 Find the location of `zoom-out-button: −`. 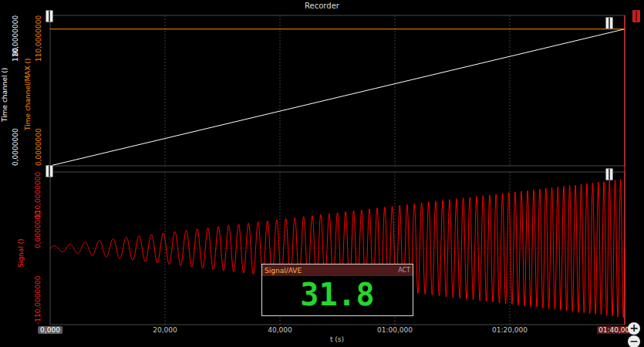

zoom-out-button: − is located at coordinates (634, 341).